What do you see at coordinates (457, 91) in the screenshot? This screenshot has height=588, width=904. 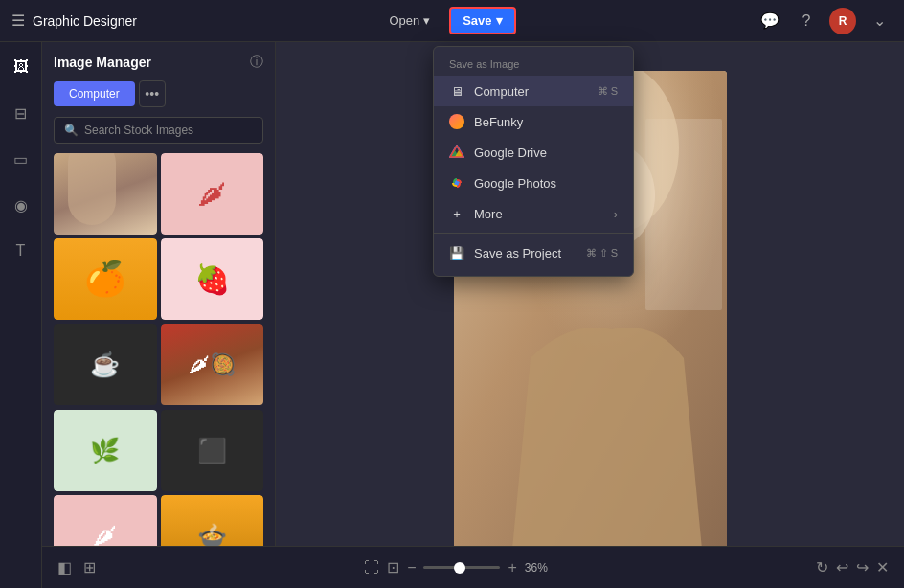 I see `computer-icon: 🖥` at bounding box center [457, 91].